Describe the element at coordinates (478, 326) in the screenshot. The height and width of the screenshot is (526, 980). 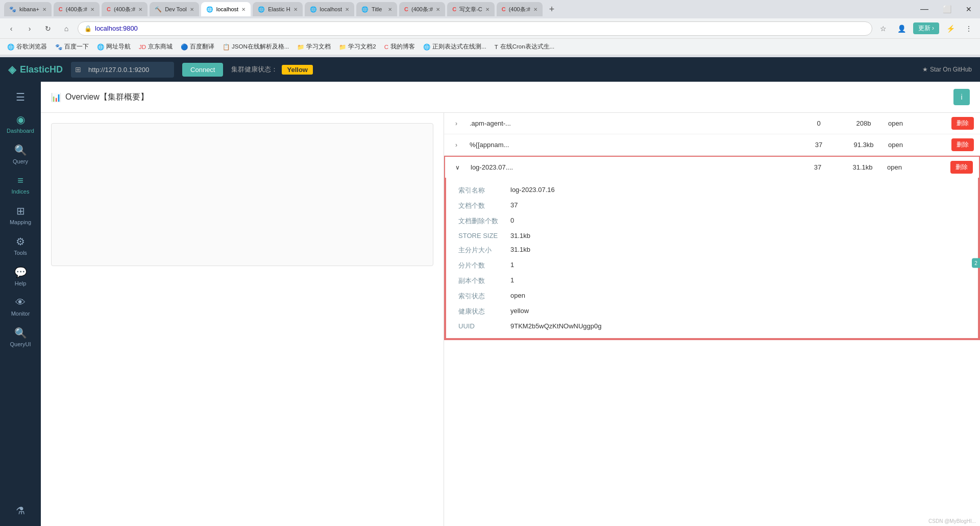
I see `uuid-label: UUID` at that location.